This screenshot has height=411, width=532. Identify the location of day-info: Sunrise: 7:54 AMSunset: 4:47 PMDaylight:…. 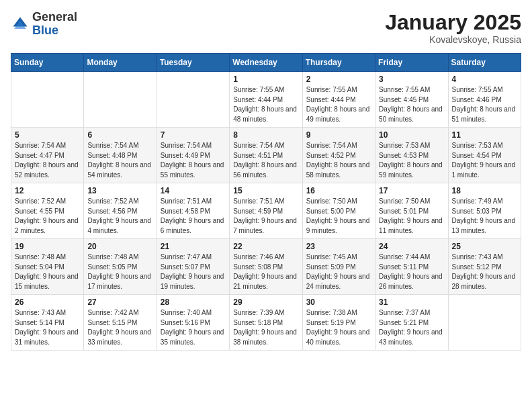
(47, 161).